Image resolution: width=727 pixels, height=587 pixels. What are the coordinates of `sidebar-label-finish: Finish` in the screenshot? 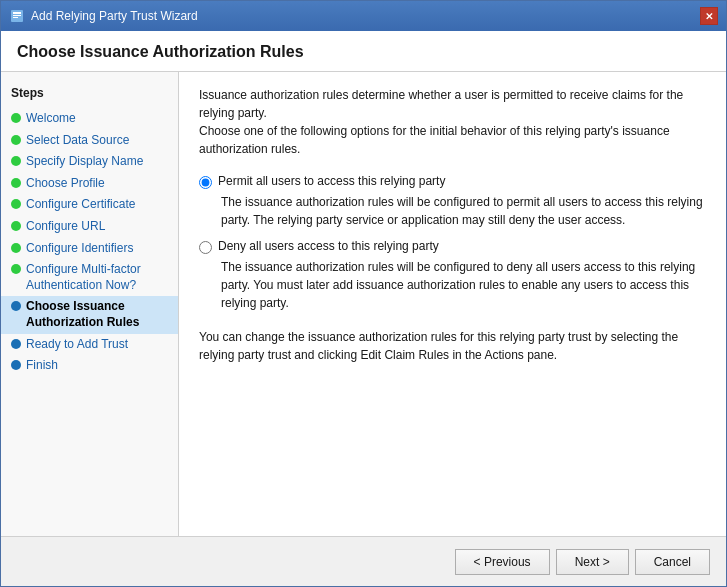 It's located at (42, 366).